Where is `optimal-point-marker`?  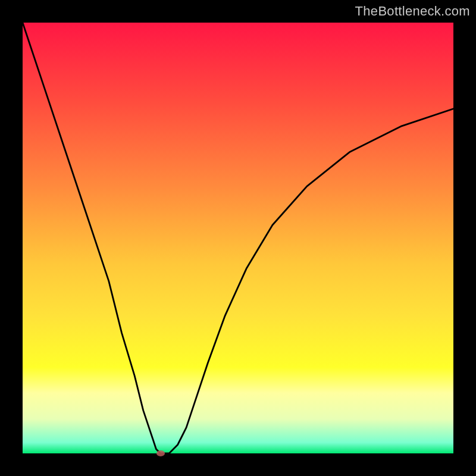
optimal-point-marker is located at coordinates (161, 453).